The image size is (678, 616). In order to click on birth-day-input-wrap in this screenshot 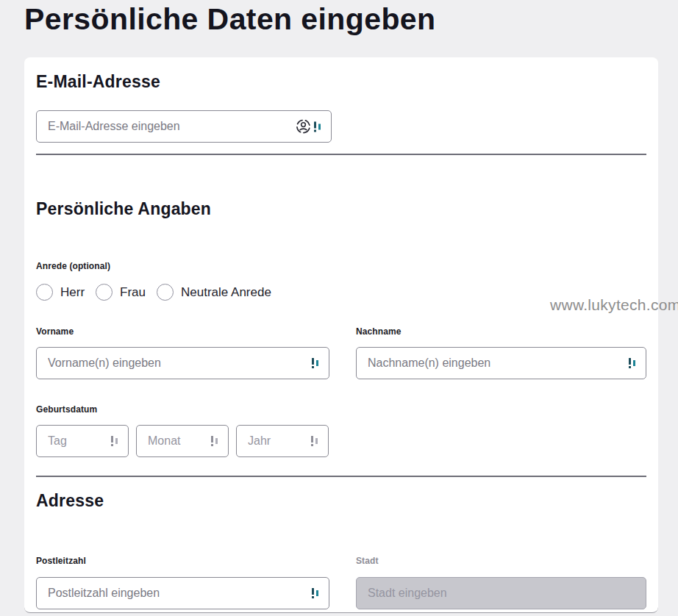, I will do `click(82, 441)`.